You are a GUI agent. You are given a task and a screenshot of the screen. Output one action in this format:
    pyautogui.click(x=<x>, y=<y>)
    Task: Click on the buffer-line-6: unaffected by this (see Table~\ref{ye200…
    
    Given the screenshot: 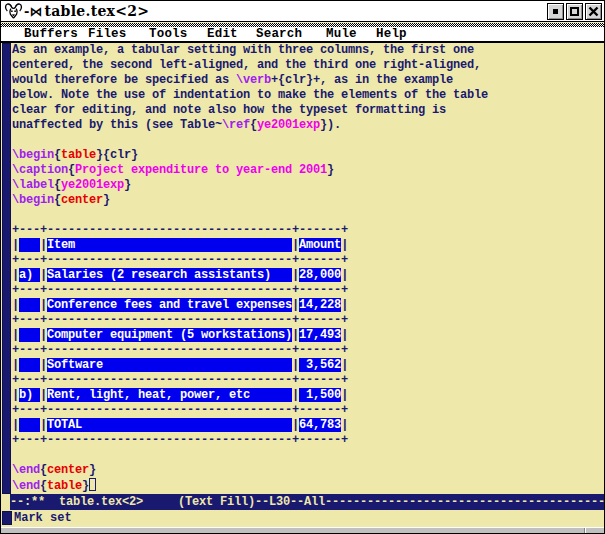 What is the action you would take?
    pyautogui.click(x=307, y=126)
    